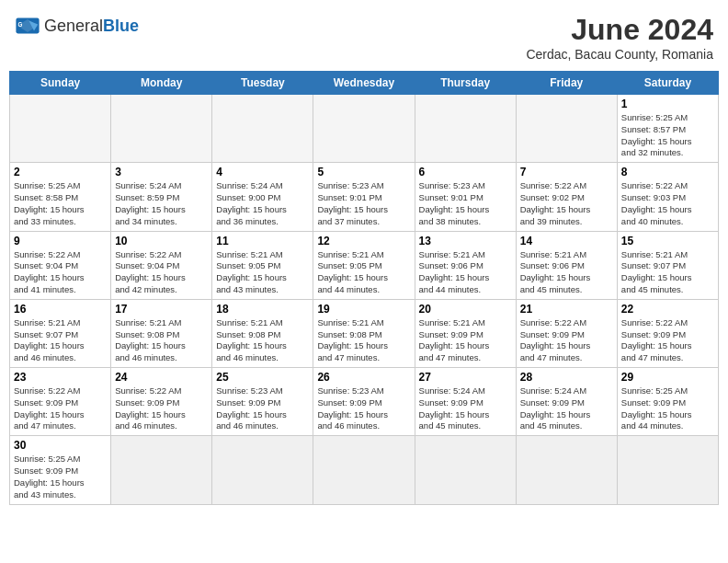 The width and height of the screenshot is (728, 563). Describe the element at coordinates (465, 83) in the screenshot. I see `weekday-header-thursday: Thursday` at that location.